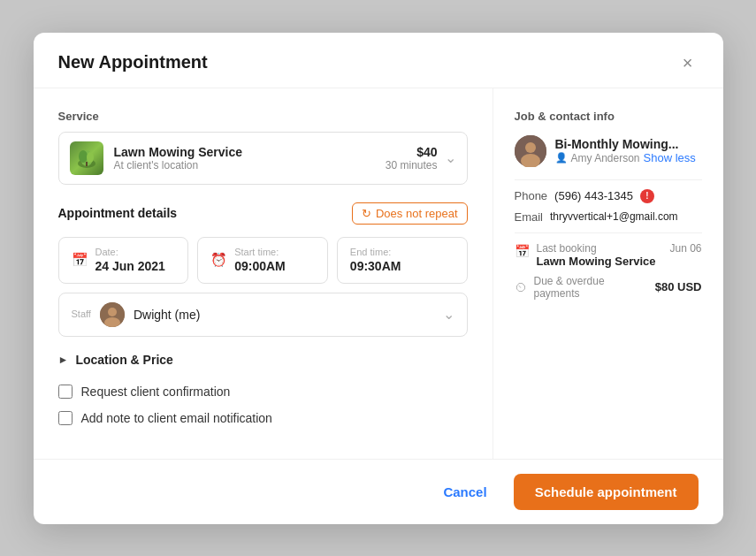  I want to click on service-info: Lawn Mowing Service At client's location, so click(249, 158).